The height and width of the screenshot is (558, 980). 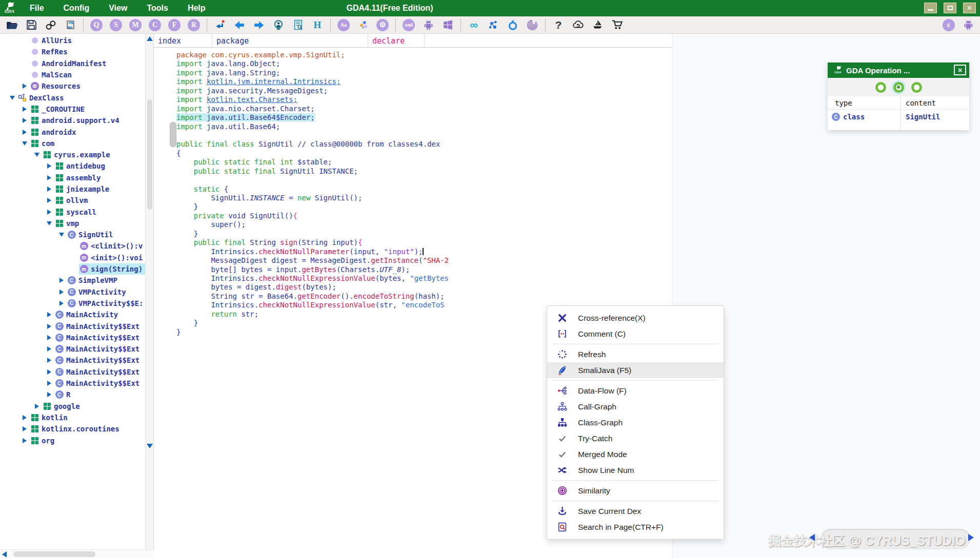 I want to click on jump-icon, so click(x=220, y=25).